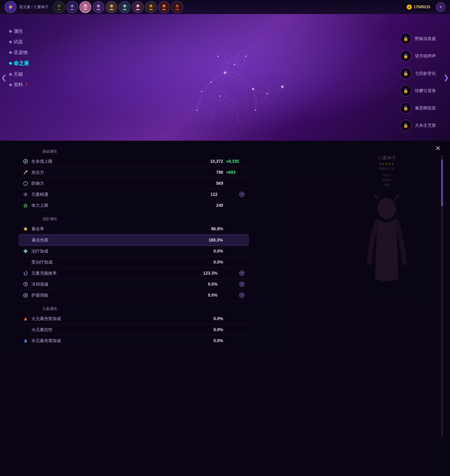  Describe the element at coordinates (134, 262) in the screenshot. I see `stat-row-incoming-heal: 受治疗加成 0.0%` at that location.